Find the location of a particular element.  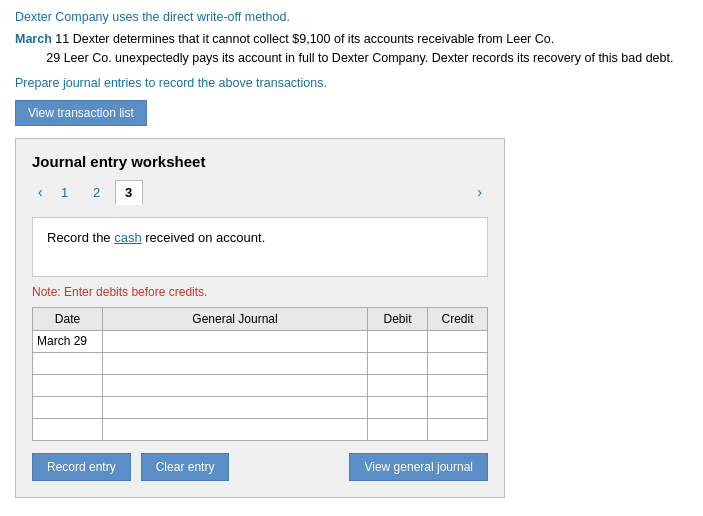

day2: 29 is located at coordinates (53, 58).